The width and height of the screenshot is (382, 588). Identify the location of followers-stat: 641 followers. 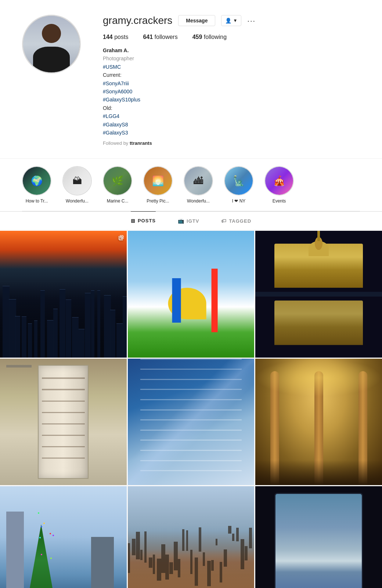
(160, 37).